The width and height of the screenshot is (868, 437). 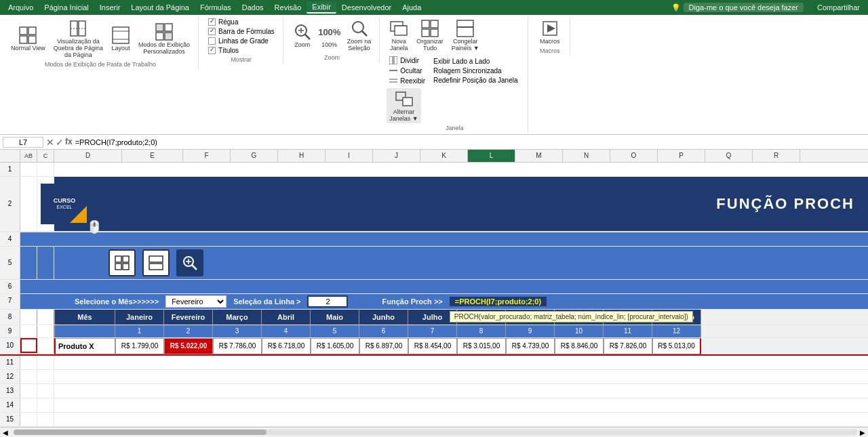 What do you see at coordinates (69, 142) in the screenshot?
I see `insert-function-icon: fx` at bounding box center [69, 142].